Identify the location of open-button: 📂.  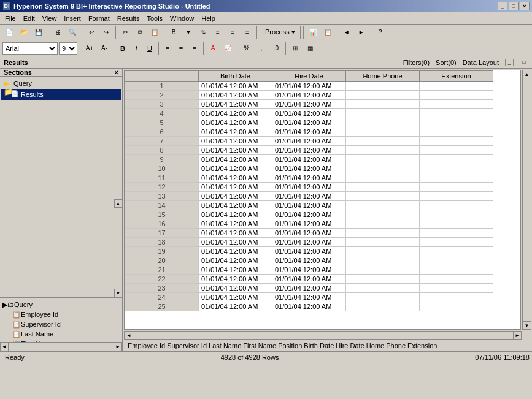
(24, 32).